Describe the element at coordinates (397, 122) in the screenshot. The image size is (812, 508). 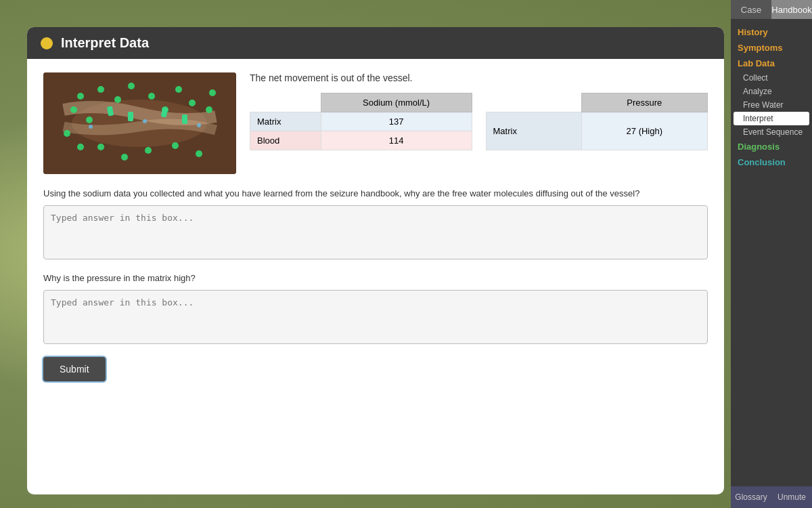
I see `sodium-matrix-value: 137` at that location.